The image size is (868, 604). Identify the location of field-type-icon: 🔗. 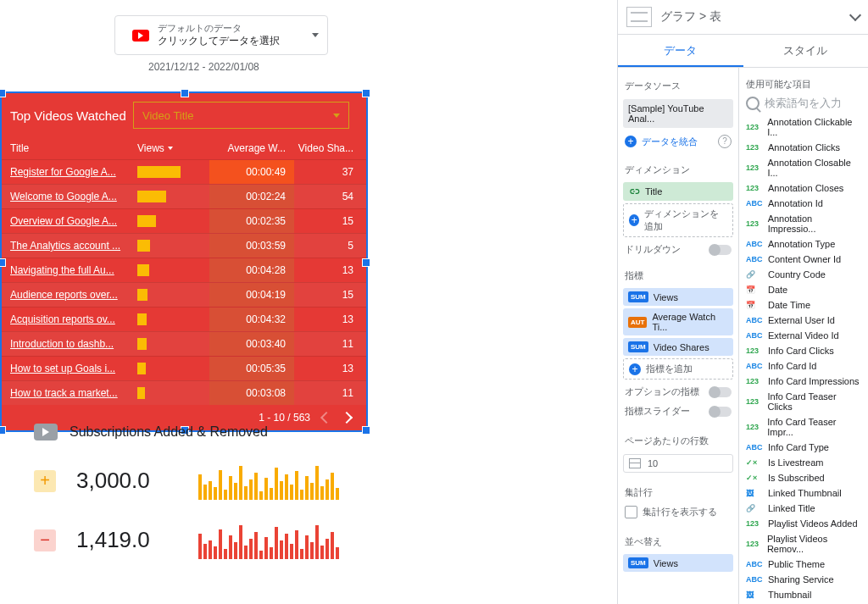
(754, 274).